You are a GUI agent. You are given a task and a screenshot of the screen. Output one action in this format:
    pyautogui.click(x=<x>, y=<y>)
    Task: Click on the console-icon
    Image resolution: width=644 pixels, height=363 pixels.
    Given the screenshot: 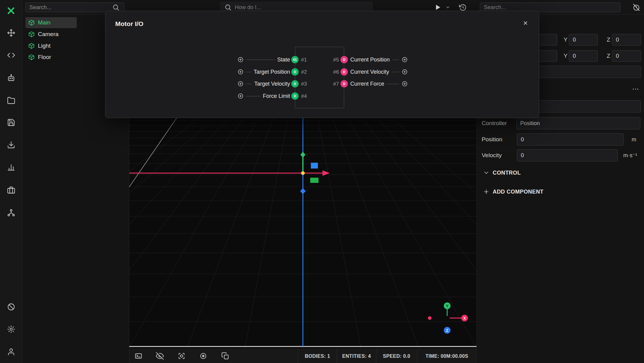 What is the action you would take?
    pyautogui.click(x=138, y=356)
    